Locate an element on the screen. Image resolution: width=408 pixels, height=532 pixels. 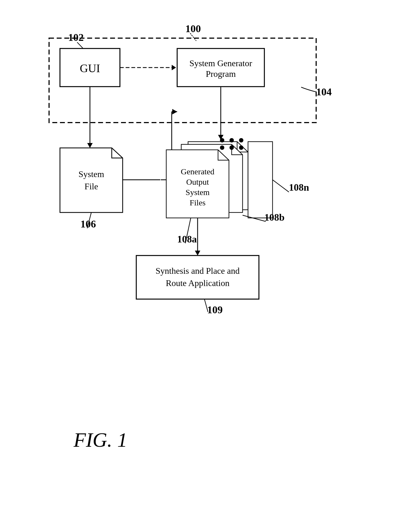
svg-text: 109 is located at coordinates (215, 310).